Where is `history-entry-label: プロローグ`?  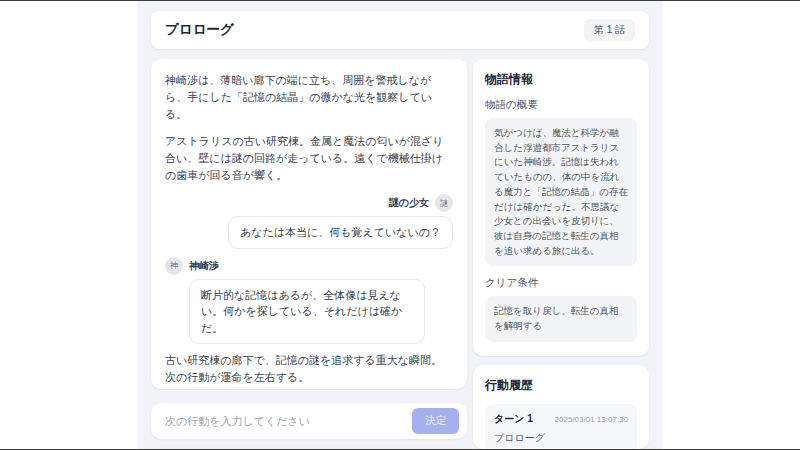 history-entry-label: プロローグ is located at coordinates (561, 438).